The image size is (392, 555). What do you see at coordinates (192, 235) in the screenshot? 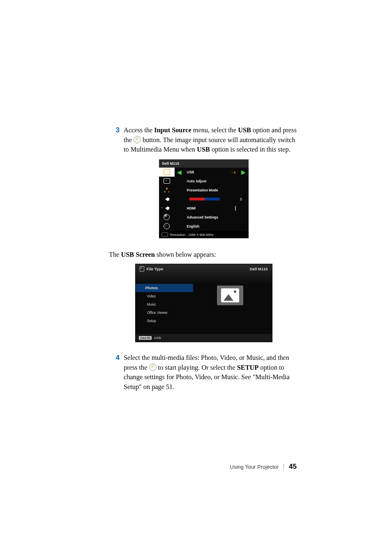
I see `resolution-text: Resolution : 1280 X 800 60Hz` at bounding box center [192, 235].